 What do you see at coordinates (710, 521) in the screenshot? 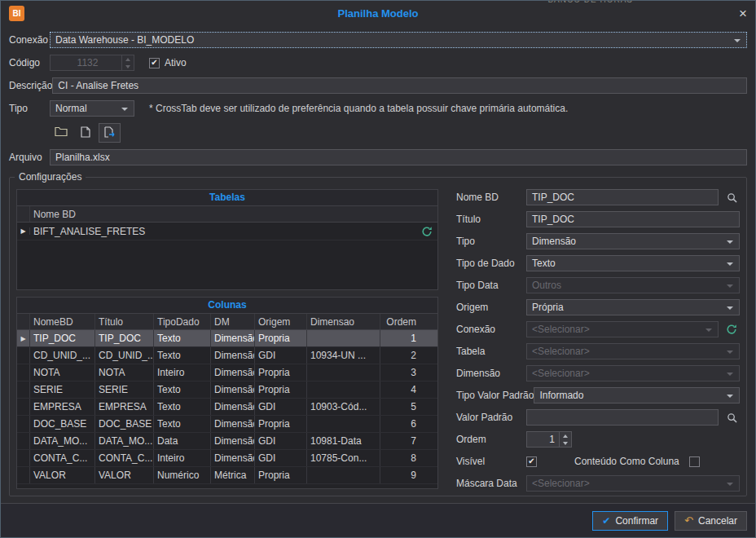
I see `cancel-button: ↶ Cancelar` at bounding box center [710, 521].